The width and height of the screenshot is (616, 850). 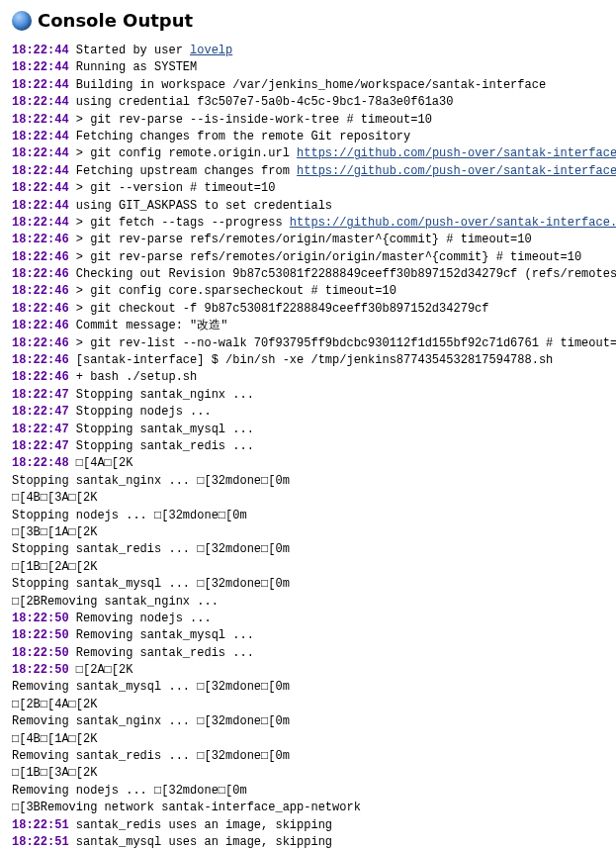 What do you see at coordinates (308, 550) in the screenshot?
I see `console-line: Stopping santak_redis ... □[32mdone□[0m` at bounding box center [308, 550].